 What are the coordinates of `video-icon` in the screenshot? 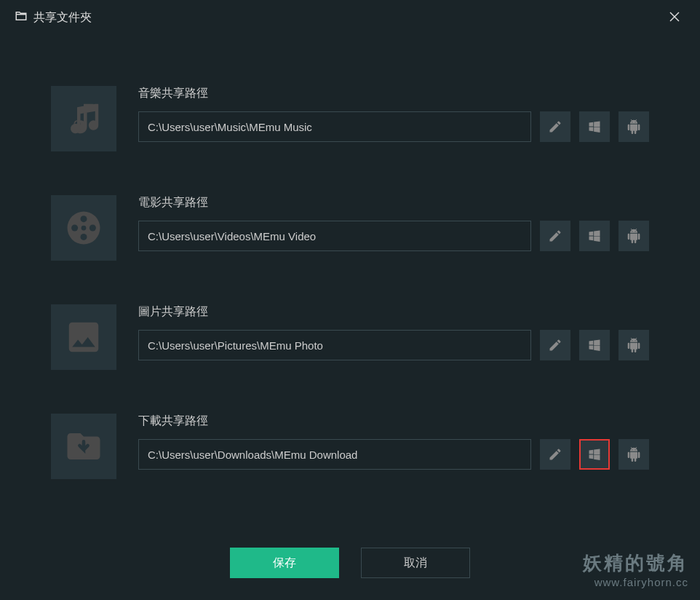 It's located at (84, 228).